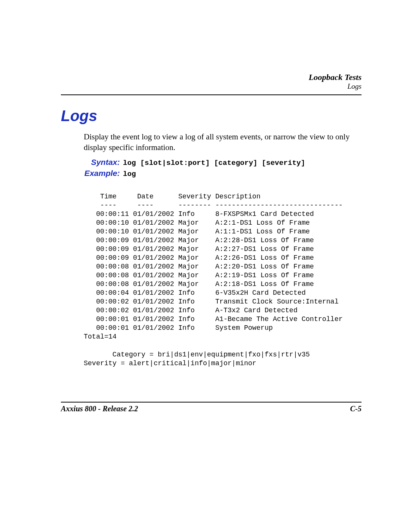 The image size is (411, 532). I want to click on running-head: Loopback Tests Logs, so click(335, 81).